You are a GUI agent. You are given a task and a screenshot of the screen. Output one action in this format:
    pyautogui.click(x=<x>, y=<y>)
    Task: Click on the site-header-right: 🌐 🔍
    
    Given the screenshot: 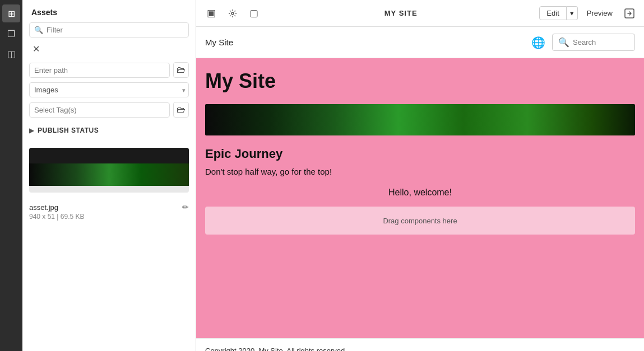 What is the action you would take?
    pyautogui.click(x=583, y=43)
    